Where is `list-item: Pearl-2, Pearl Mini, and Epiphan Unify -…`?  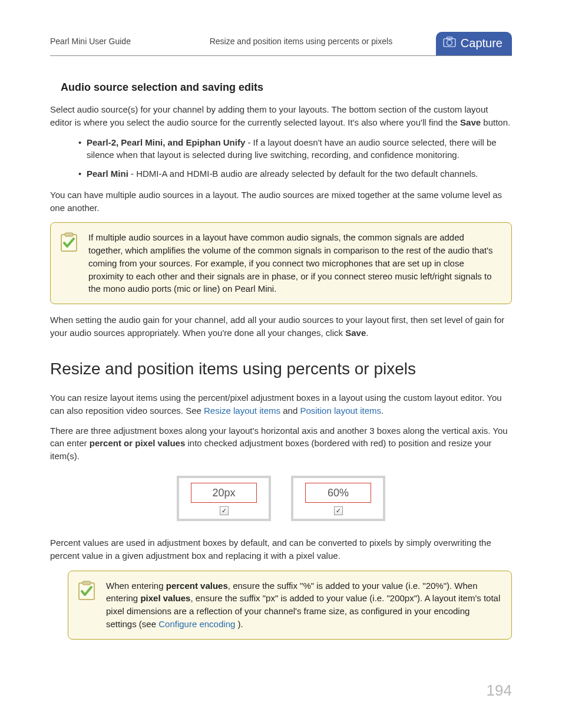
list-item: Pearl-2, Pearl Mini, and Epiphan Unify -… is located at coordinates (295, 149).